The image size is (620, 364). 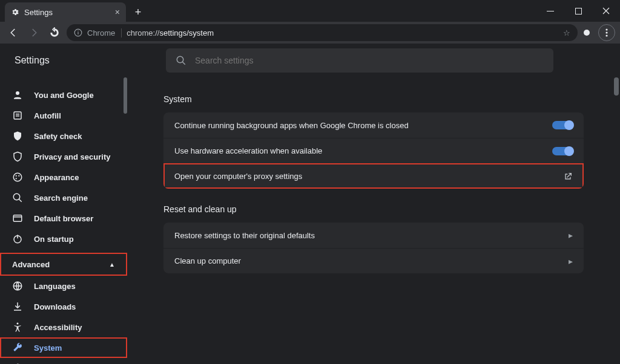 What do you see at coordinates (64, 264) in the screenshot?
I see `sidebar-section-advanced: Advanced ▲` at bounding box center [64, 264].